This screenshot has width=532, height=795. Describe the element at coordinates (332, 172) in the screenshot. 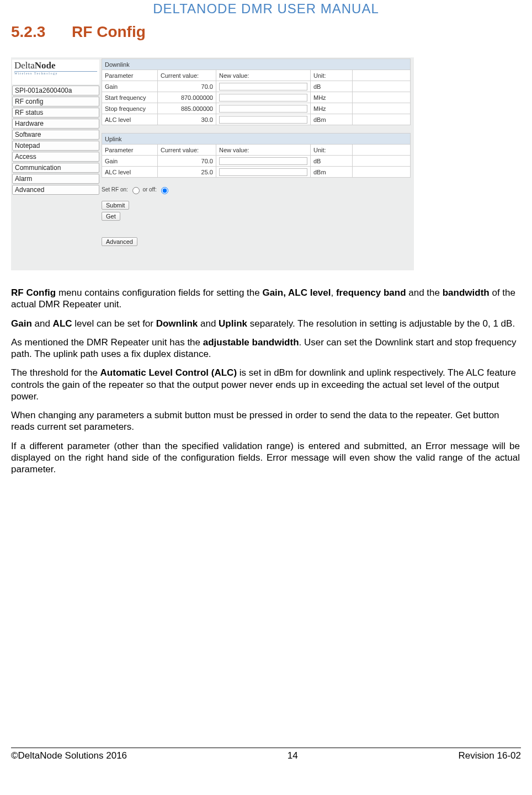

I see `ul-alc-unit: dBm` at that location.